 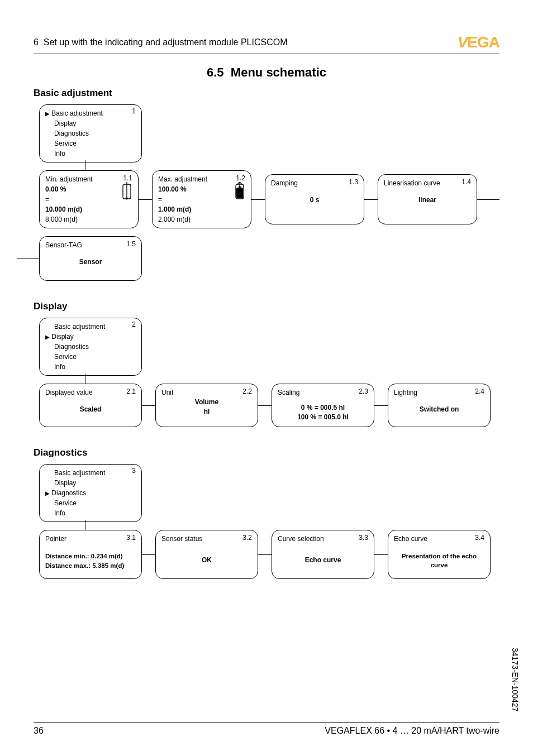 What do you see at coordinates (463, 42) in the screenshot?
I see `logo-v: V` at bounding box center [463, 42].